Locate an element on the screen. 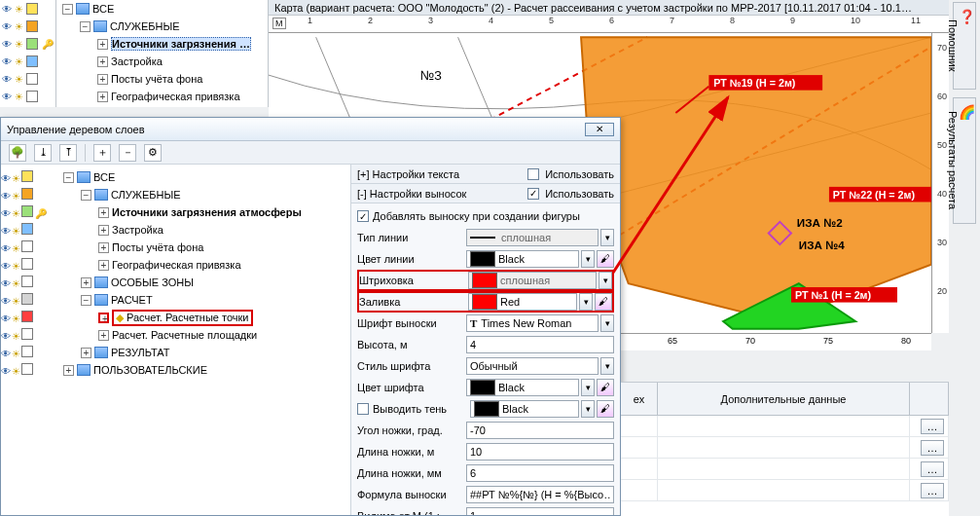  tree-node: Источники загрязнения … is located at coordinates (181, 44).